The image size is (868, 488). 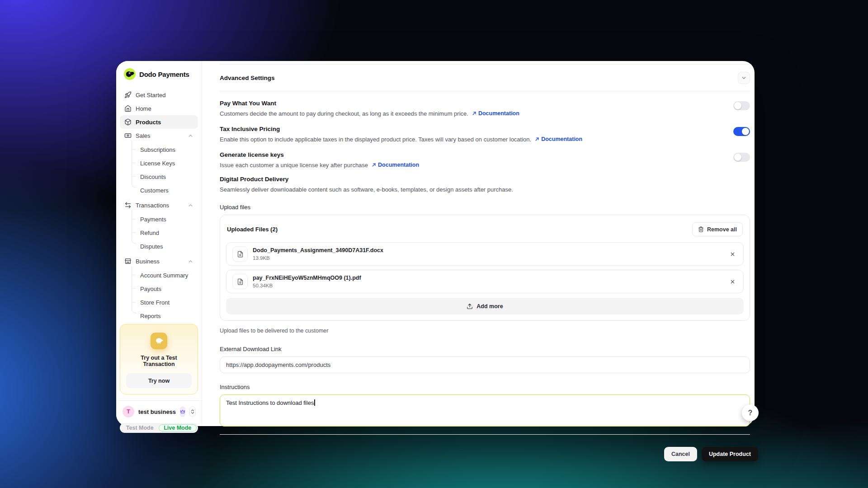 What do you see at coordinates (732, 282) in the screenshot?
I see `close-icon` at bounding box center [732, 282].